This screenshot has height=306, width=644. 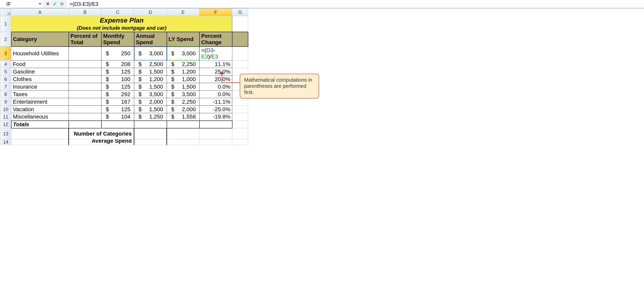 I want to click on cell-A4: Food, so click(x=40, y=64).